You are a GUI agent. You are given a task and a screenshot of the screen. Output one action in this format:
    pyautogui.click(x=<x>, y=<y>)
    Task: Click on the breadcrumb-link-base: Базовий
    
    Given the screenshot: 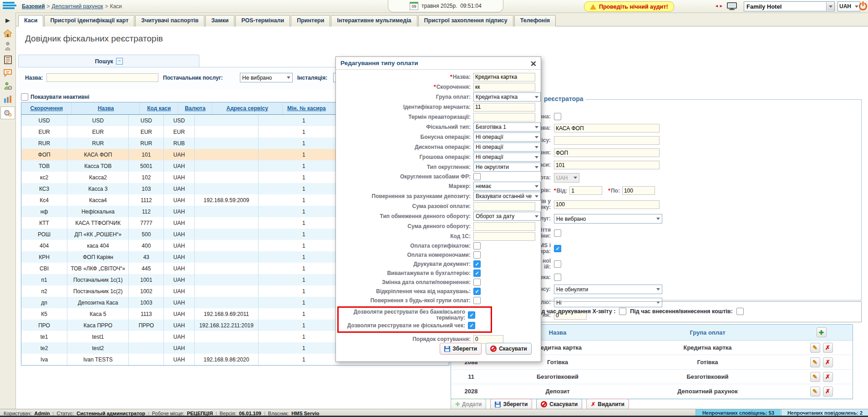 What is the action you would take?
    pyautogui.click(x=34, y=6)
    